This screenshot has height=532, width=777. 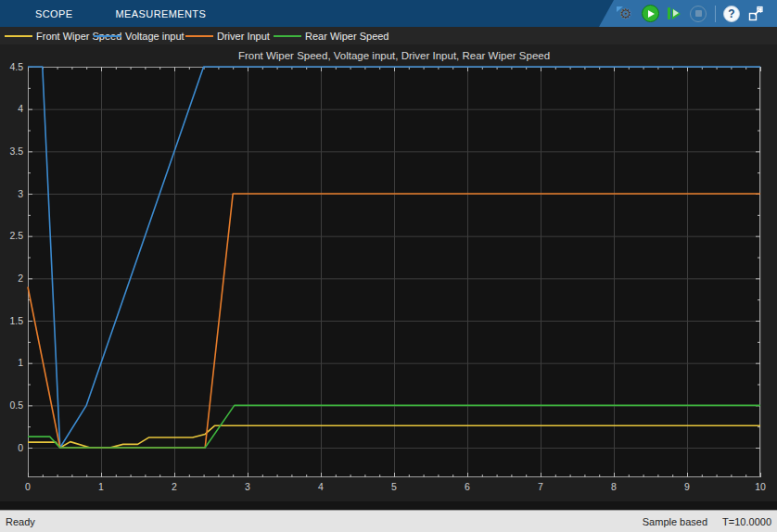 I want to click on sample-mode-label: Sample based, so click(x=675, y=522).